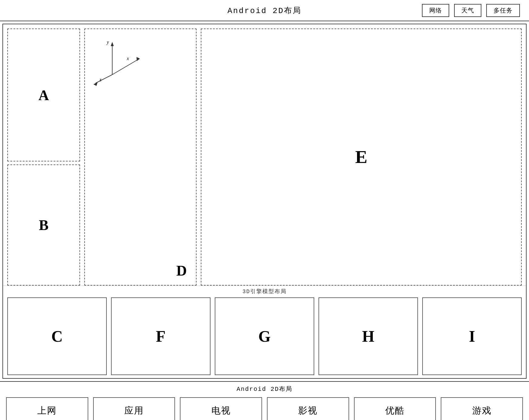 This screenshot has width=529, height=420. What do you see at coordinates (503, 10) in the screenshot?
I see `multitask-button: 多任务` at bounding box center [503, 10].